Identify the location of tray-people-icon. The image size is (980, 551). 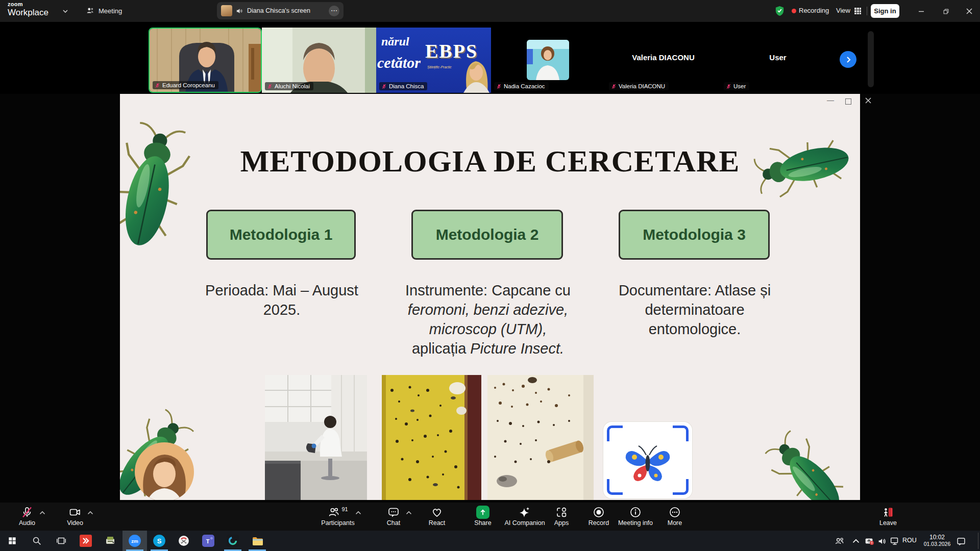
(840, 541).